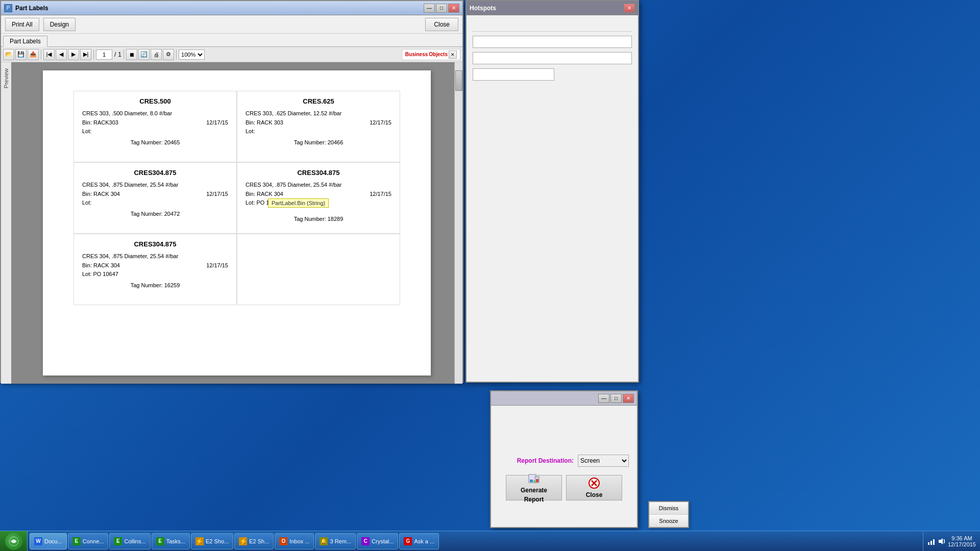 The width and height of the screenshot is (980, 551). I want to click on close-button: Close, so click(442, 24).